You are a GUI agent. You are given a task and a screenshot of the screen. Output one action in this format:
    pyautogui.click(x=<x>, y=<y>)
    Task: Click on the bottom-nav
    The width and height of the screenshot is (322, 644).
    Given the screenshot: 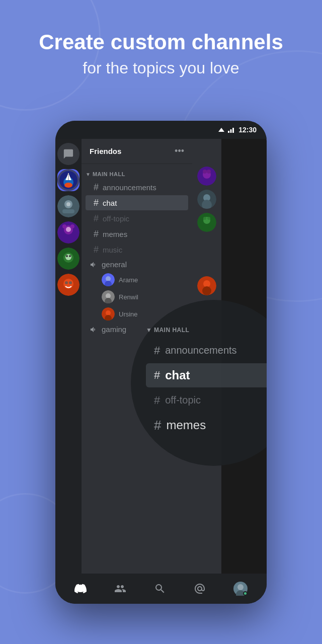 What is the action you would take?
    pyautogui.click(x=161, y=589)
    